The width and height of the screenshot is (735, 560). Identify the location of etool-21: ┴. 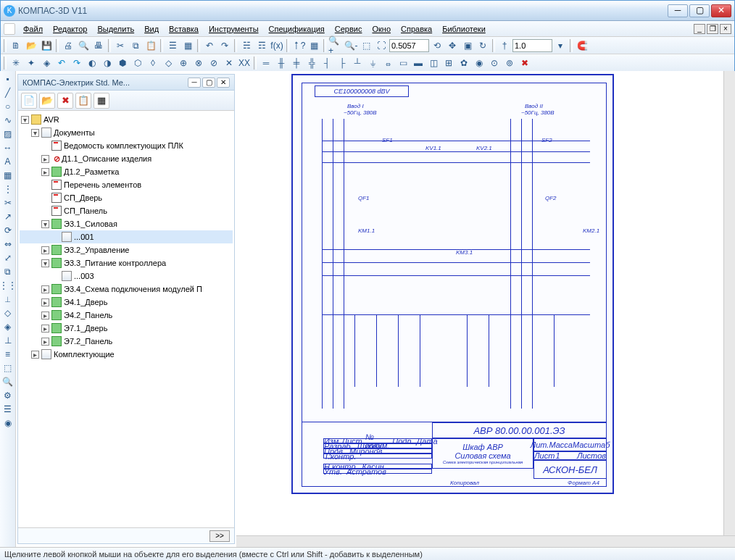
(357, 63).